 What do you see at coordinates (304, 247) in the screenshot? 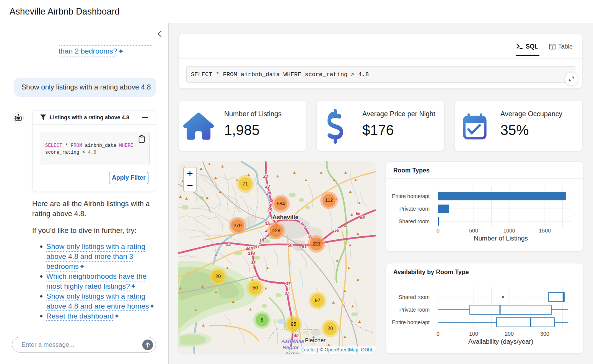
I see `svg-text: 51` at bounding box center [304, 247].